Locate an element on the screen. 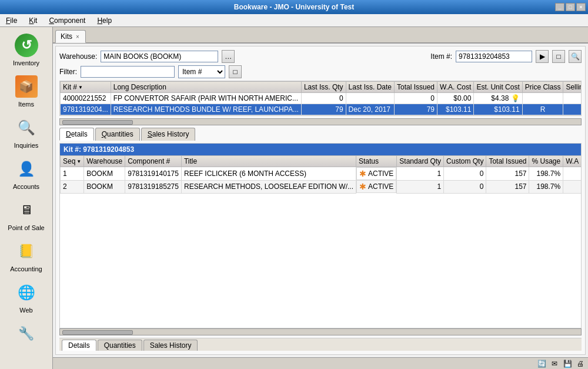 This screenshot has height=369, width=588. sidebar-label-web: Web is located at coordinates (26, 310).